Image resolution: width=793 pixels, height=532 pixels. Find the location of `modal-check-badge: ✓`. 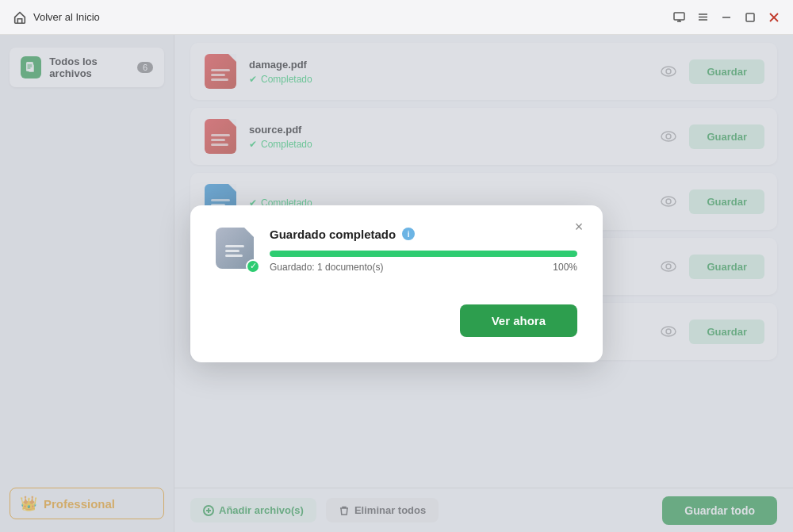

modal-check-badge: ✓ is located at coordinates (253, 266).